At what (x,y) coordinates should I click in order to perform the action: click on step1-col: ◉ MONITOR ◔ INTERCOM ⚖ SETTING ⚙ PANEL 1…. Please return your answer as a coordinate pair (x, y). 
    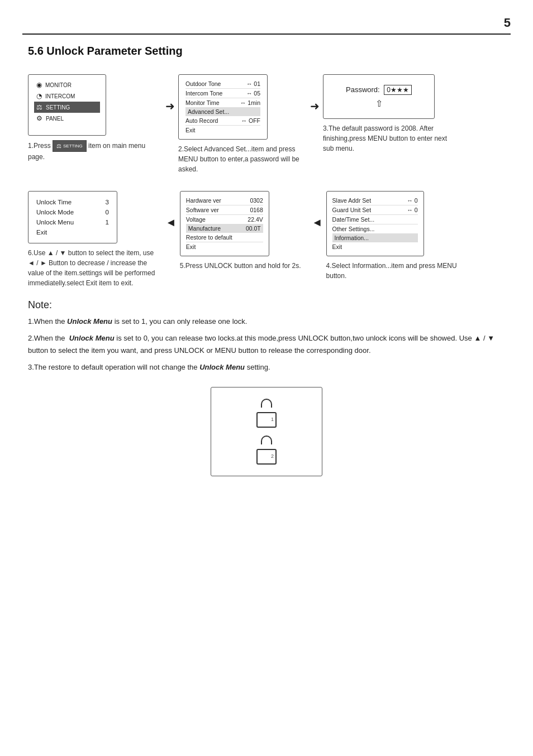
    Looking at the image, I should click on (95, 118).